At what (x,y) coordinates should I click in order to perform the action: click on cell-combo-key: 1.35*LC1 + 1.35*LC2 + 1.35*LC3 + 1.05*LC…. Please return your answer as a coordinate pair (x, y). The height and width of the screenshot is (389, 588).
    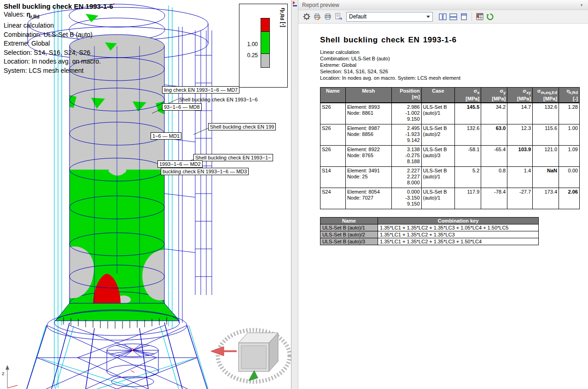
    Looking at the image, I should click on (459, 228).